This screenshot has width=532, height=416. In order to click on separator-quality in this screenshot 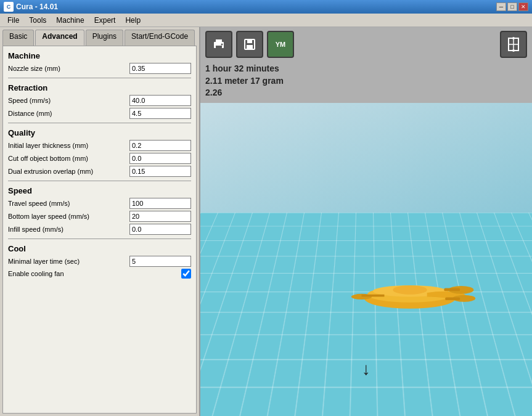, I will do `click(100, 123)`.